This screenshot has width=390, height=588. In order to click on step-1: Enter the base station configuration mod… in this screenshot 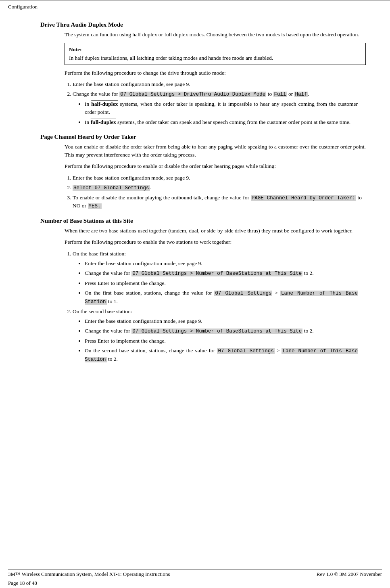, I will do `click(217, 84)`.